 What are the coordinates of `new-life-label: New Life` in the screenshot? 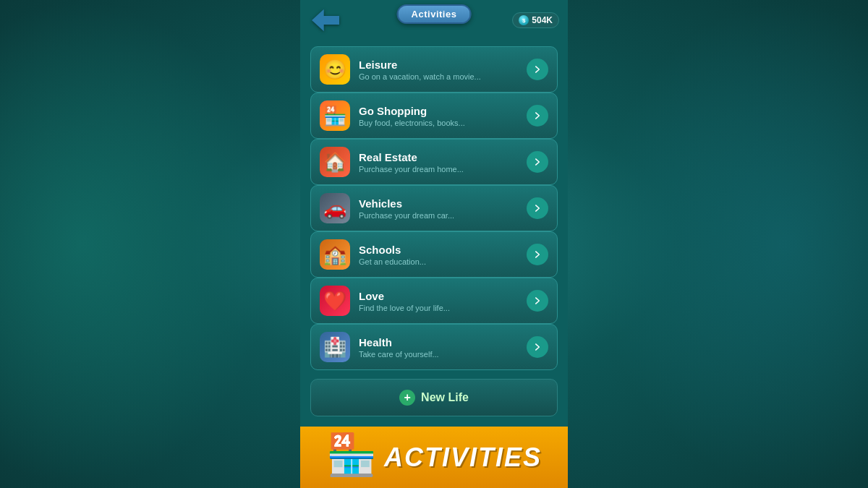 It's located at (445, 398).